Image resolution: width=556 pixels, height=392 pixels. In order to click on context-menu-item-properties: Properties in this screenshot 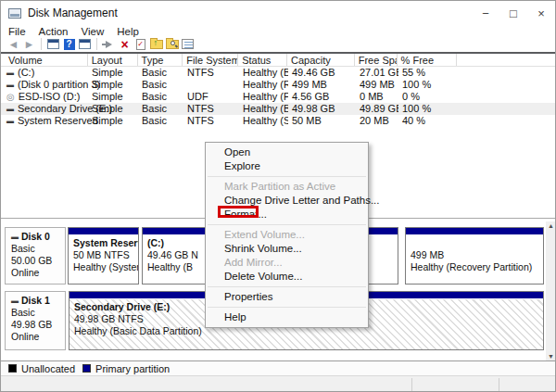, I will do `click(287, 297)`.